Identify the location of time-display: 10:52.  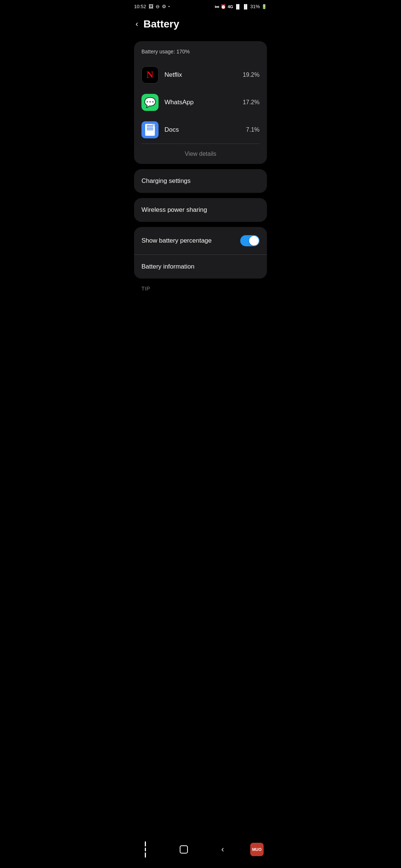
(140, 7).